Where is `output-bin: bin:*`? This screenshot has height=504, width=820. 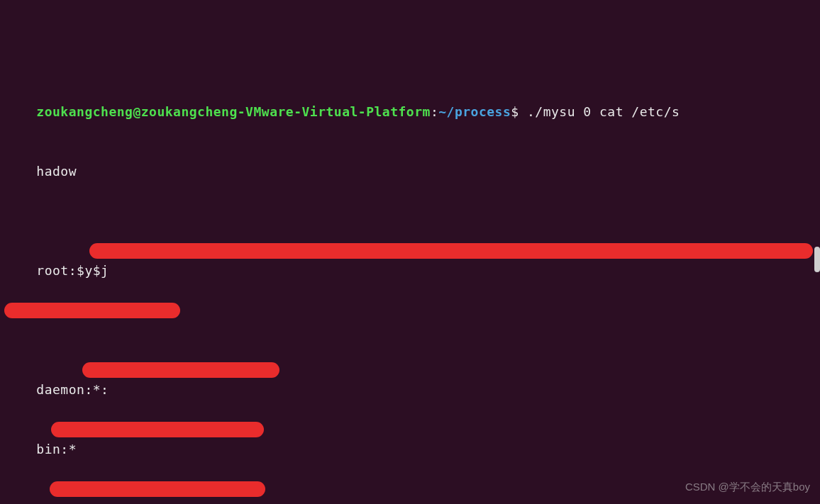 output-bin: bin:* is located at coordinates (410, 430).